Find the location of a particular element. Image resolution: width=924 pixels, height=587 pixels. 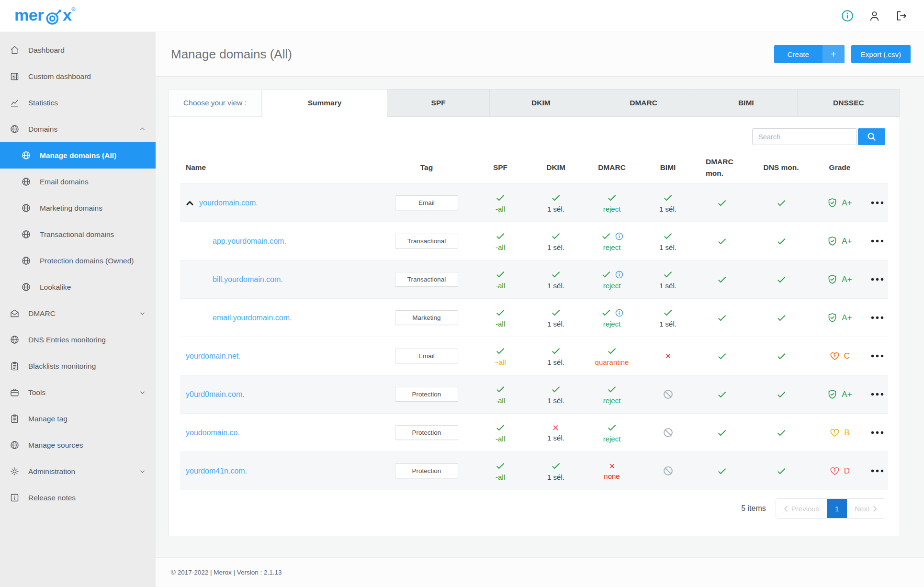

topbar: mer x ® is located at coordinates (462, 16).